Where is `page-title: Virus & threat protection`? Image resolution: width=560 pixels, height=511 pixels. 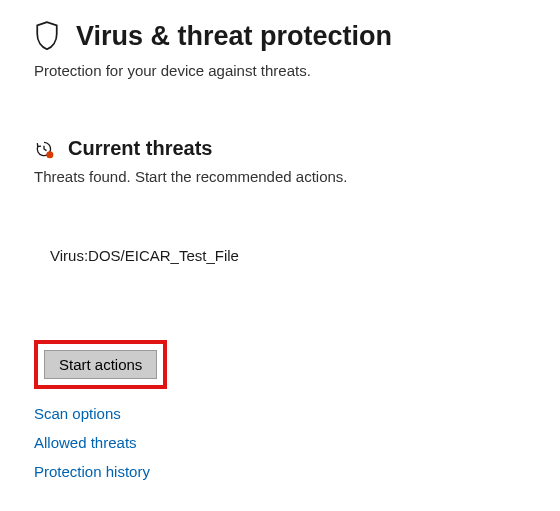 page-title: Virus & threat protection is located at coordinates (234, 36).